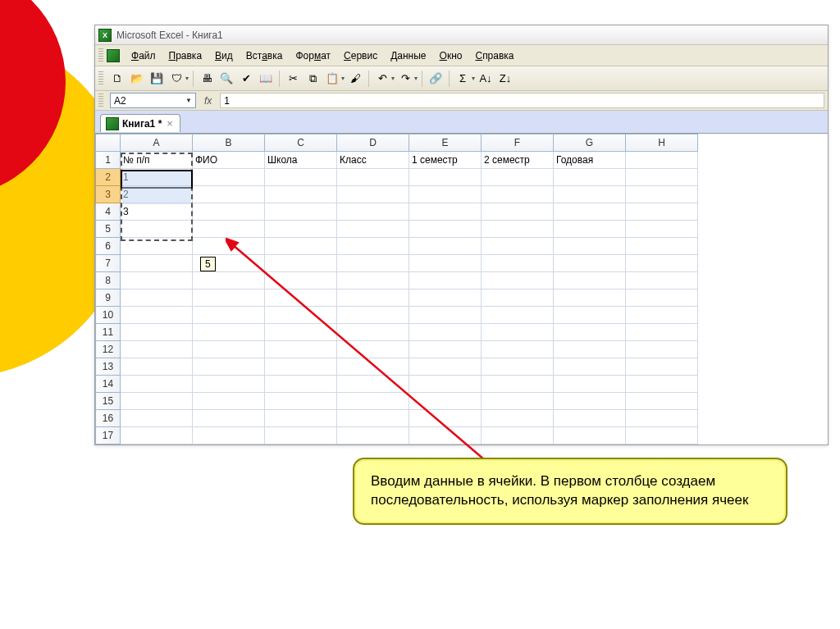 Image resolution: width=840 pixels, height=629 pixels. I want to click on row-header: 6, so click(108, 246).